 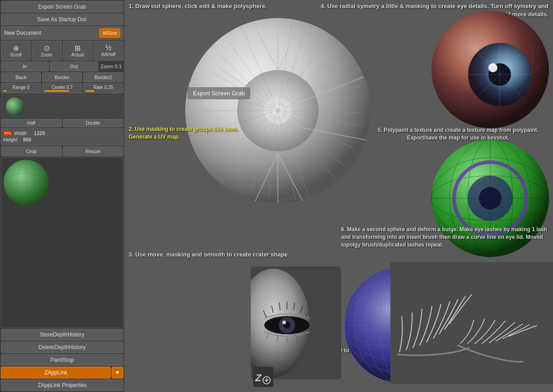 What do you see at coordinates (62, 77) in the screenshot?
I see `border-btn: Border` at bounding box center [62, 77].